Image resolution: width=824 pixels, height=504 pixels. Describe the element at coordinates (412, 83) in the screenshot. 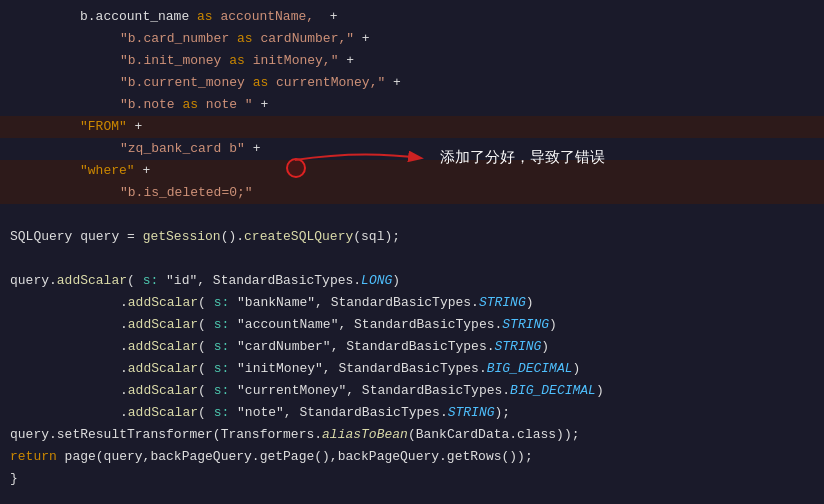

I see `code-line-4: "b.current_money as currentMoney," +` at that location.